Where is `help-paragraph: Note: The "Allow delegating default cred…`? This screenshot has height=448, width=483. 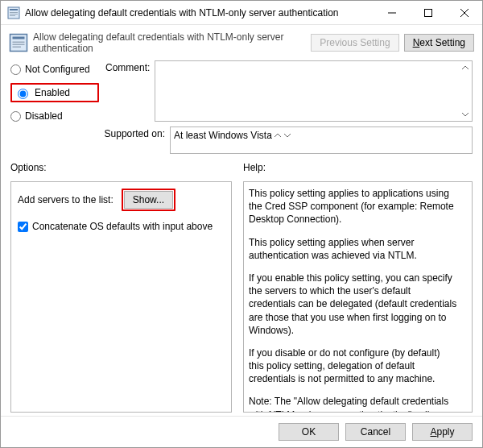
help-paragraph: Note: The "Allow delegating default cred… is located at coordinates (353, 404).